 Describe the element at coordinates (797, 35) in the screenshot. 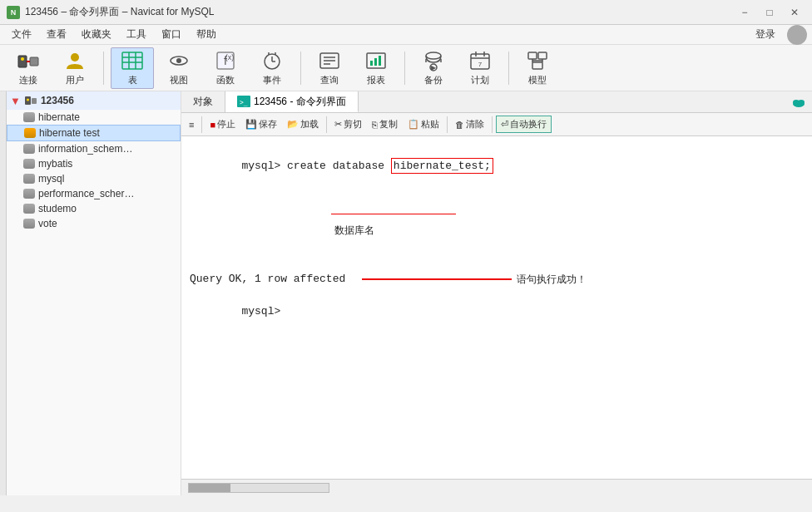

I see `user-avatar` at that location.